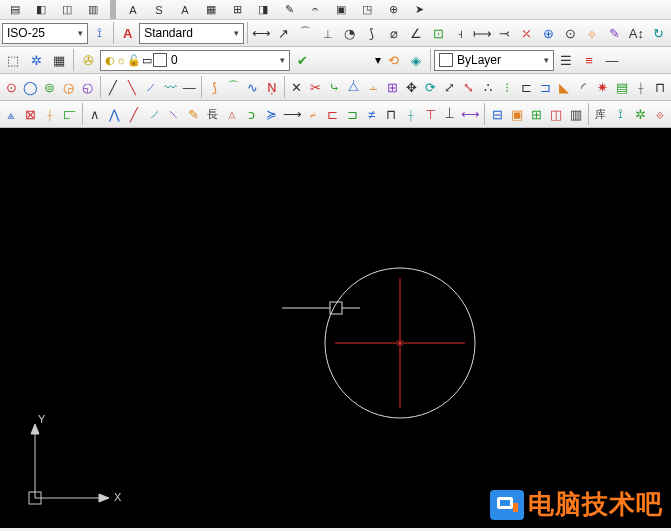  What do you see at coordinates (450, 87) in the screenshot?
I see `scale-icon: ⤢` at bounding box center [450, 87].